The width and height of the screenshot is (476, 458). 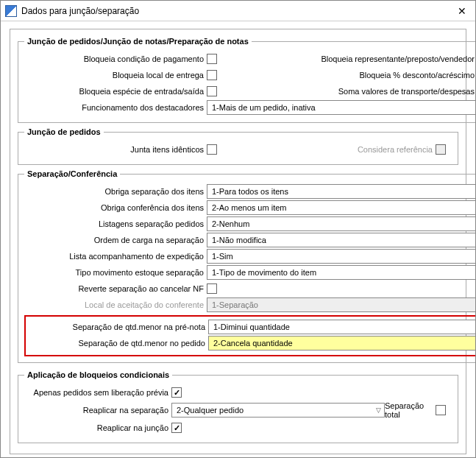 What do you see at coordinates (116, 272) in the screenshot?
I see `lbl-tipo-mov: Tipo movimento estoque separação` at bounding box center [116, 272].